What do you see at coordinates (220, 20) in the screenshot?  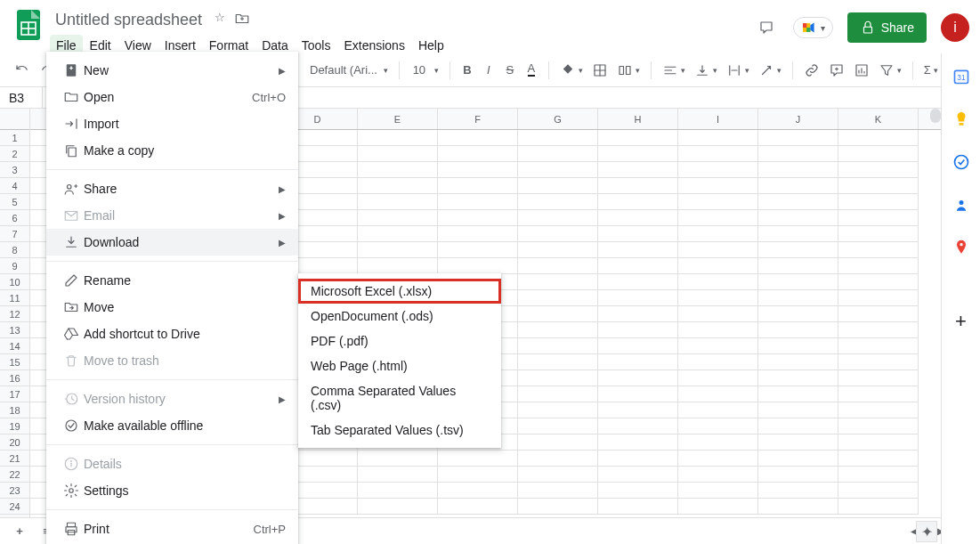 I see `star-icon: ☆` at bounding box center [220, 20].